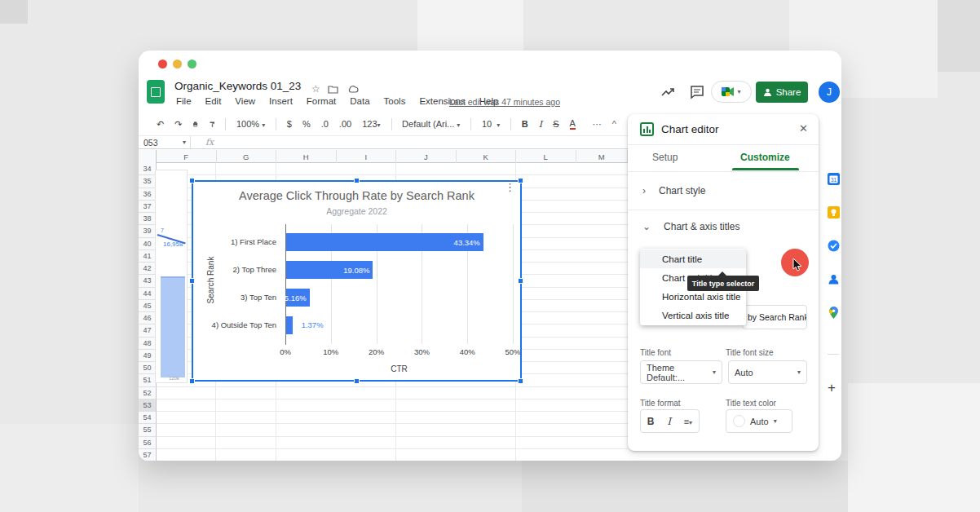 The width and height of the screenshot is (980, 512). I want to click on row-header-41: 41, so click(148, 256).